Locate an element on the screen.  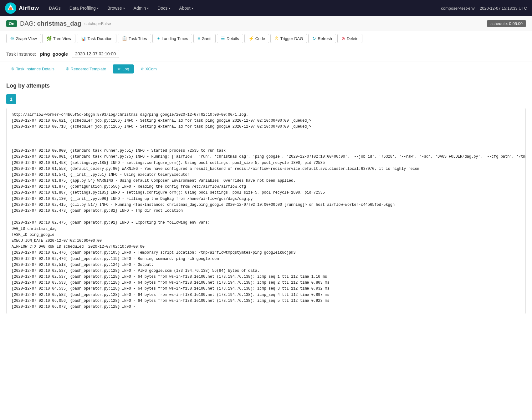
toolbar: ❊ Graph View 🌿 Tree View 📊 Task Duration… is located at coordinates (266, 39).